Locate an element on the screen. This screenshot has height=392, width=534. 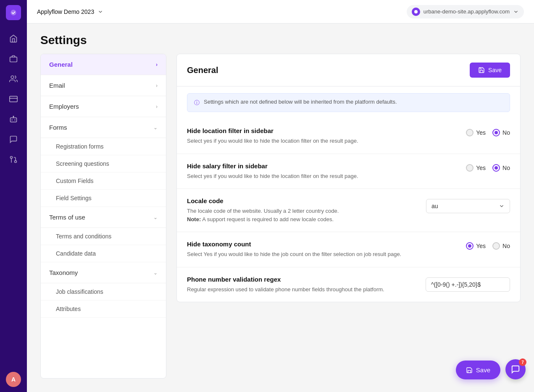
sidebar-item-employers-chevron-icon: › is located at coordinates (157, 107).